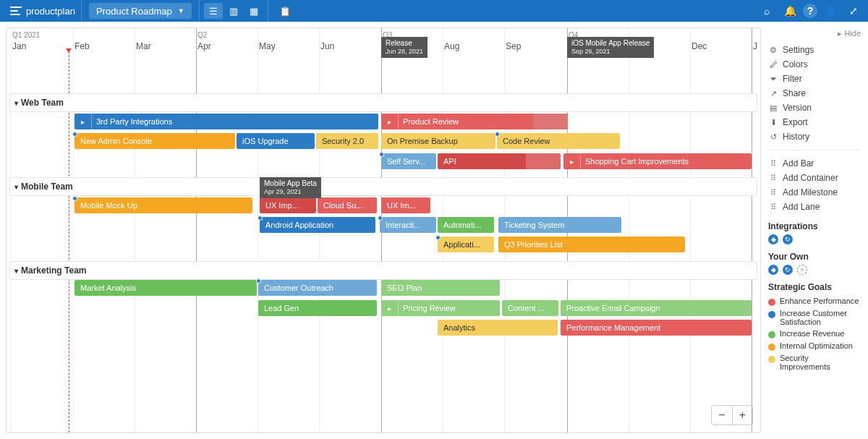 This screenshot has width=868, height=439. Describe the element at coordinates (291, 188) in the screenshot. I see `milestone-tag: Mobile App BetaApr 29, 2021` at that location.